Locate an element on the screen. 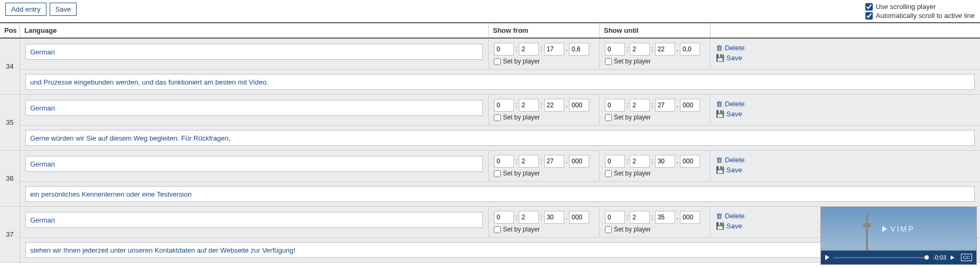 The height and width of the screenshot is (268, 980). header-show-from: Show from is located at coordinates (544, 31).